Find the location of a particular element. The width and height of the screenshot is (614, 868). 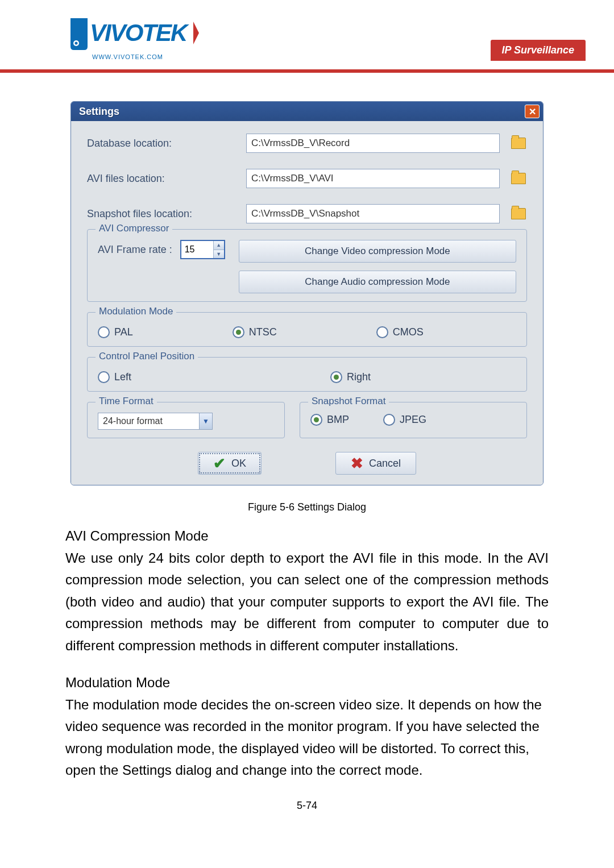

avi-frame-rate-label: AVI Frame rate : is located at coordinates (135, 250).